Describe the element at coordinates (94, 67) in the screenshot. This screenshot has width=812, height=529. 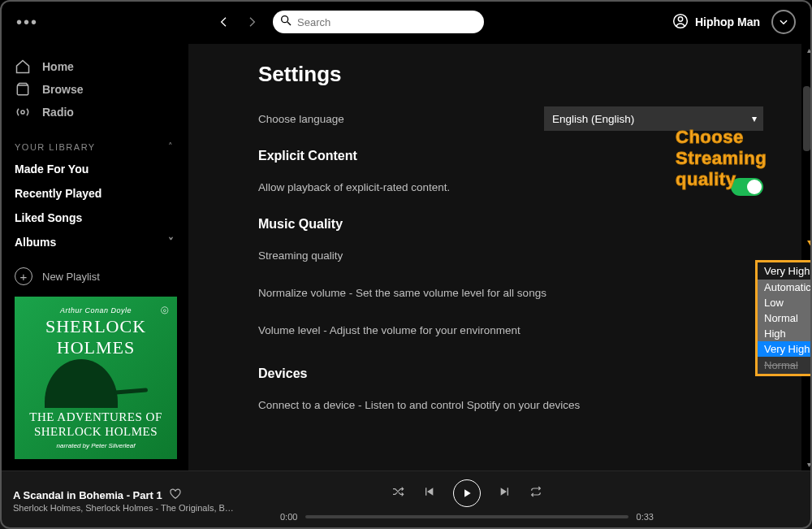
I see `sidebar-item-home: Home` at that location.